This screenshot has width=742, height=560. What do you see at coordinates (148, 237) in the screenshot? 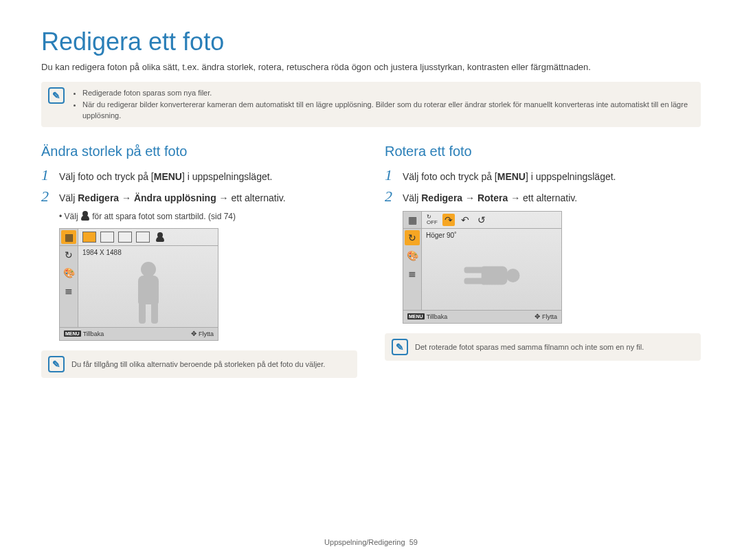
I see `resolution-toolbar` at bounding box center [148, 237].